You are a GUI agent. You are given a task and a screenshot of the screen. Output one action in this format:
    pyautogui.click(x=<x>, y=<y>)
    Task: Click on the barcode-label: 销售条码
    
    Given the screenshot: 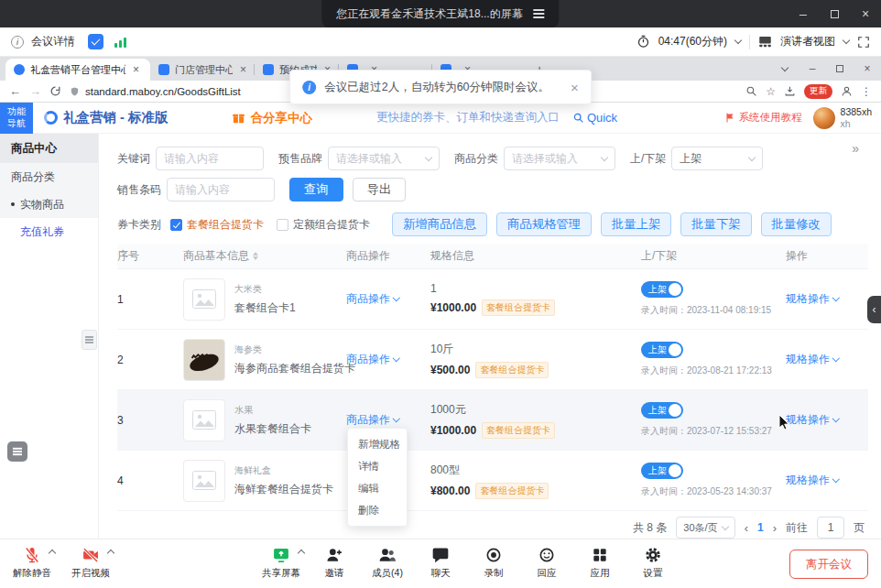 What is the action you would take?
    pyautogui.click(x=139, y=191)
    